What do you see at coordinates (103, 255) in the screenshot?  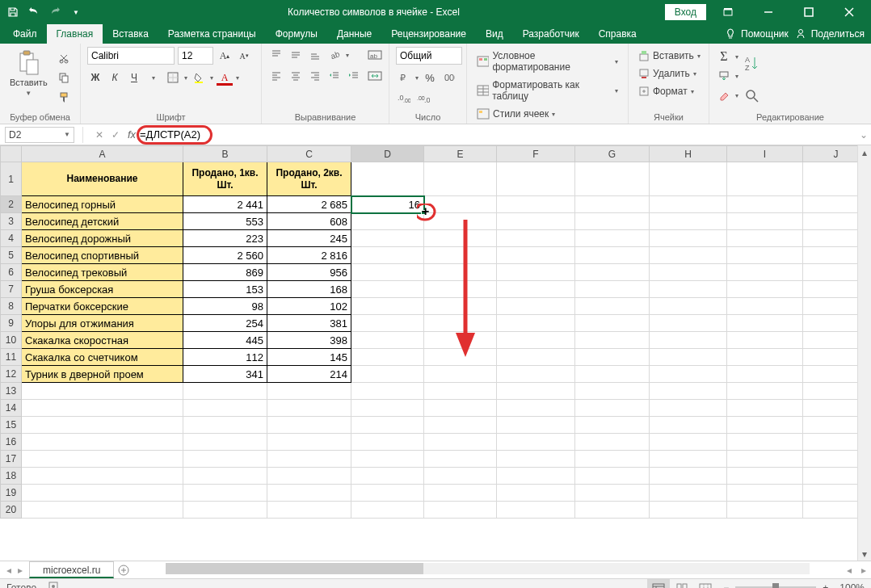 I see `cell: Велосипед спортивный` at bounding box center [103, 255].